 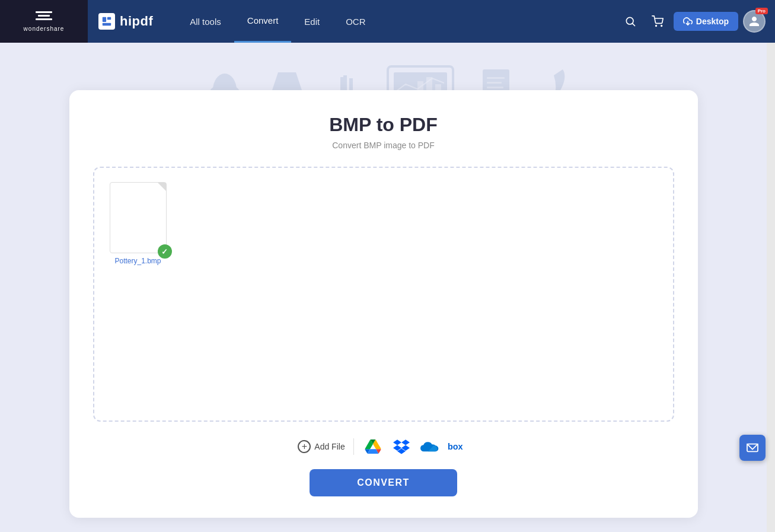 I want to click on file-check-icon: ✓, so click(x=165, y=251).